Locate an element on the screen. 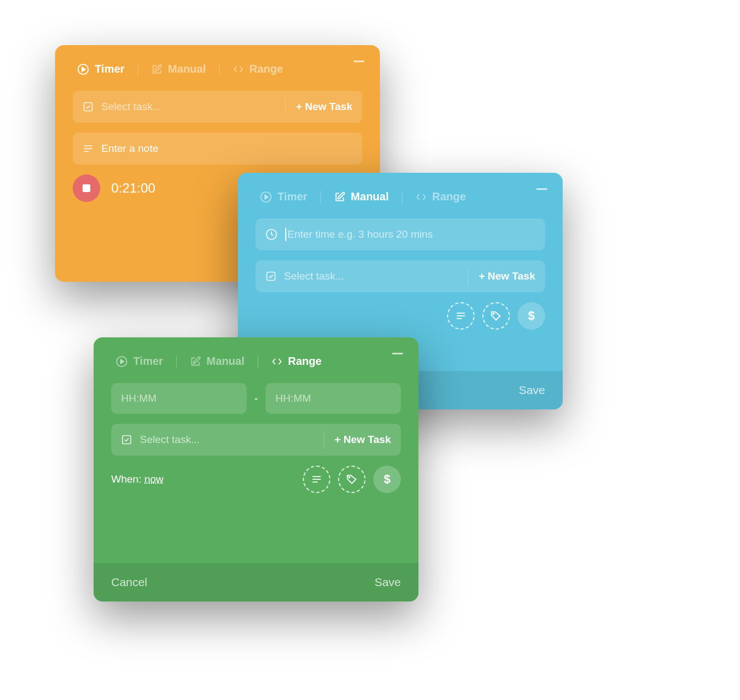 Image resolution: width=740 pixels, height=700 pixels. elapsed-time: 0:21:00 is located at coordinates (133, 188).